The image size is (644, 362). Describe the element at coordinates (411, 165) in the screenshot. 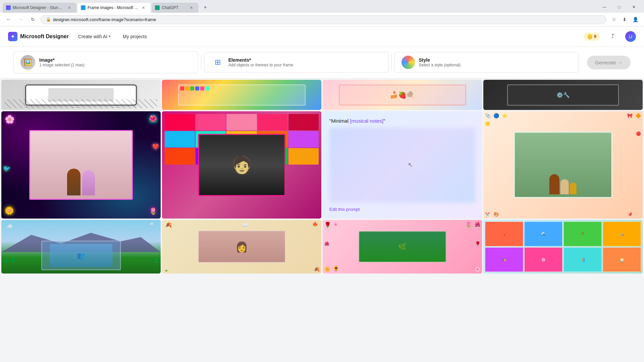

I see `cursor-indicator: ↖` at that location.